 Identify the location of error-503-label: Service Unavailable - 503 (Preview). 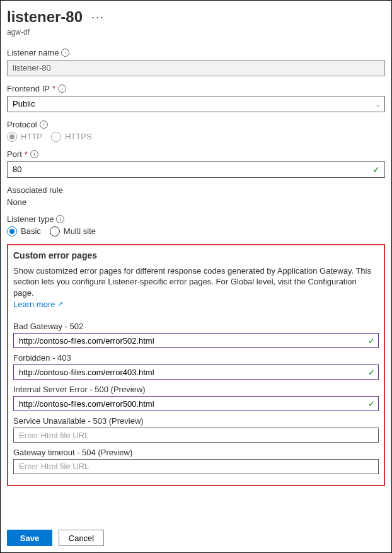
(196, 421).